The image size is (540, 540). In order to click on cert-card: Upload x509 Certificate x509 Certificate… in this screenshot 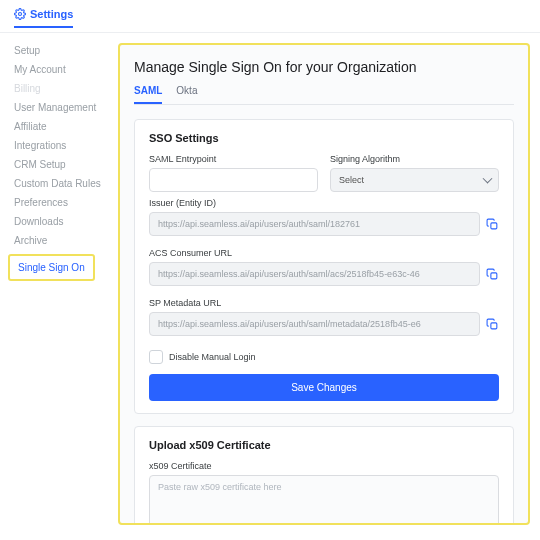, I will do `click(324, 476)`.